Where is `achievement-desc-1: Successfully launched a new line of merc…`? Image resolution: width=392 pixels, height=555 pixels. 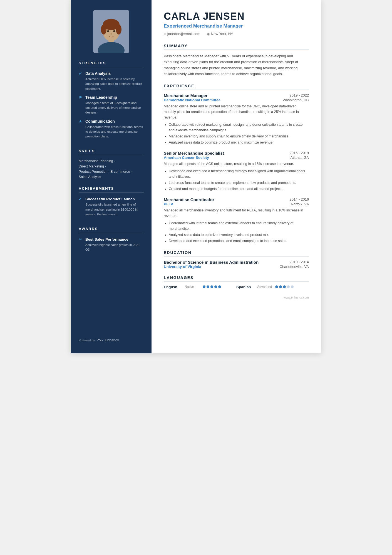 achievement-desc-1: Successfully launched a new line of merc… is located at coordinates (111, 209).